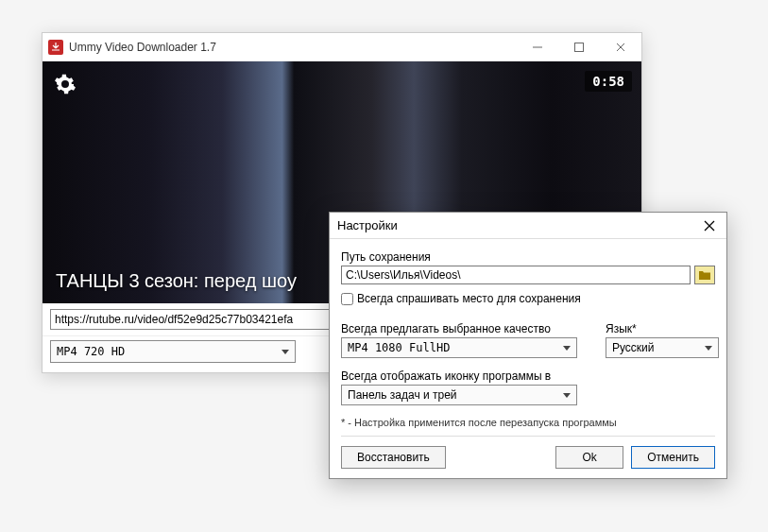  I want to click on ask-location-label: Всегда спрашивать место для сохранения, so click(469, 299).